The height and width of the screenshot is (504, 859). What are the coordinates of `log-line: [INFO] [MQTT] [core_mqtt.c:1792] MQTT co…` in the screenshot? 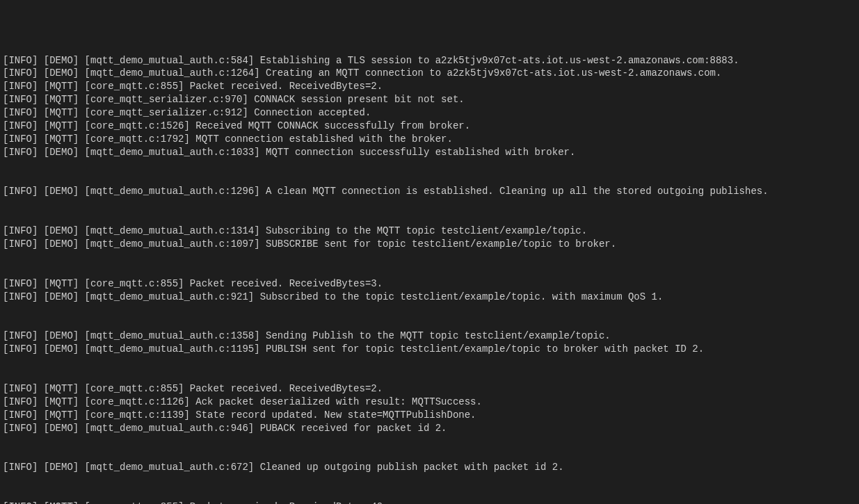 It's located at (430, 139).